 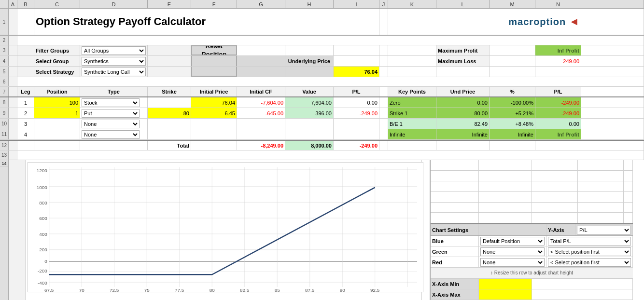 I want to click on col-header-K: K, so click(x=412, y=4).